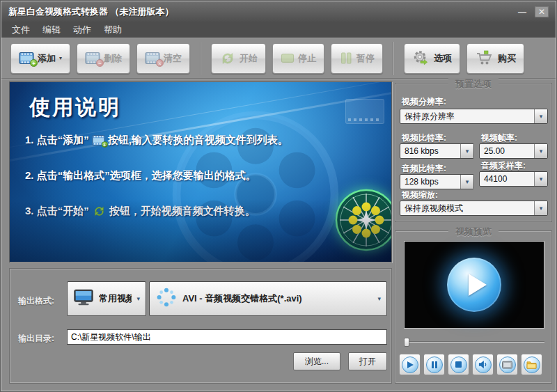 The image size is (557, 392). What do you see at coordinates (268, 299) in the screenshot?
I see `output-format-dropdown: AVI - 音频视频交错格式(*.avi) ▾` at bounding box center [268, 299].